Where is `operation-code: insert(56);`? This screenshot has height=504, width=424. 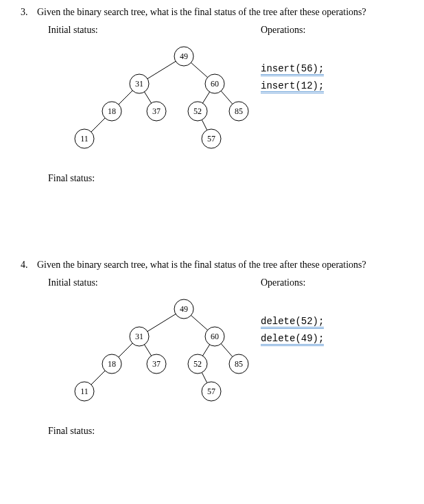 operation-code: insert(56); is located at coordinates (292, 70).